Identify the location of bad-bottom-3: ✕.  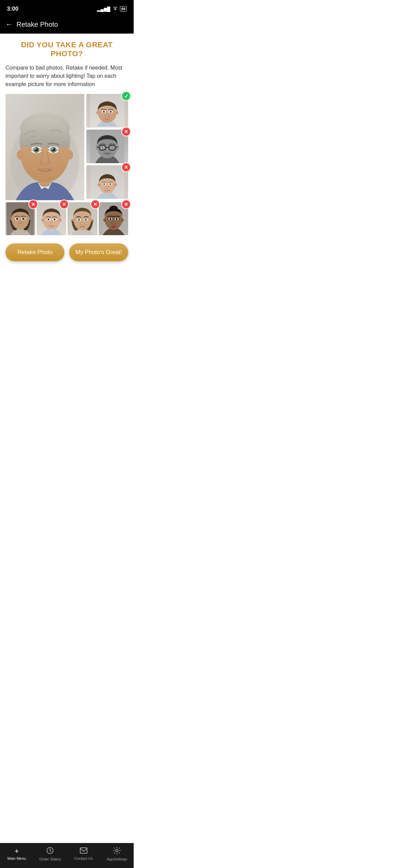
(82, 219).